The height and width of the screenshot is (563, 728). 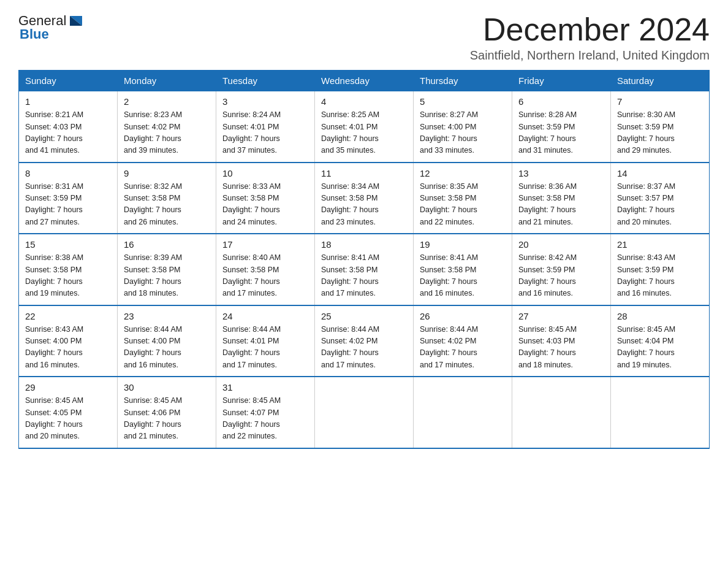 What do you see at coordinates (364, 199) in the screenshot?
I see `day-cell: 11 Sunrise: 8:34 AM Sunset: 3:58 PM Dayl…` at bounding box center [364, 199].